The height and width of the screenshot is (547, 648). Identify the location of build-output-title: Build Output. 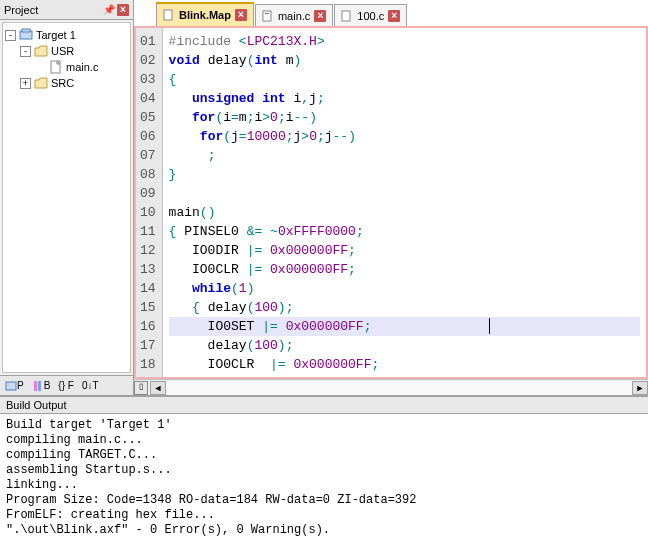
(36, 405).